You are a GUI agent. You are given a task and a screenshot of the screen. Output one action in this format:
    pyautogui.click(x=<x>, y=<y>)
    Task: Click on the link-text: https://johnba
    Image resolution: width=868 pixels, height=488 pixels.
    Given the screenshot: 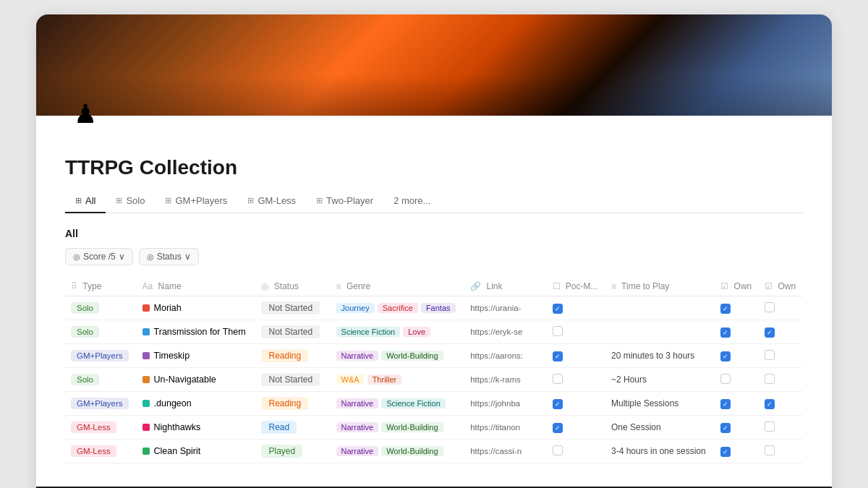 What is the action you would take?
    pyautogui.click(x=495, y=403)
    